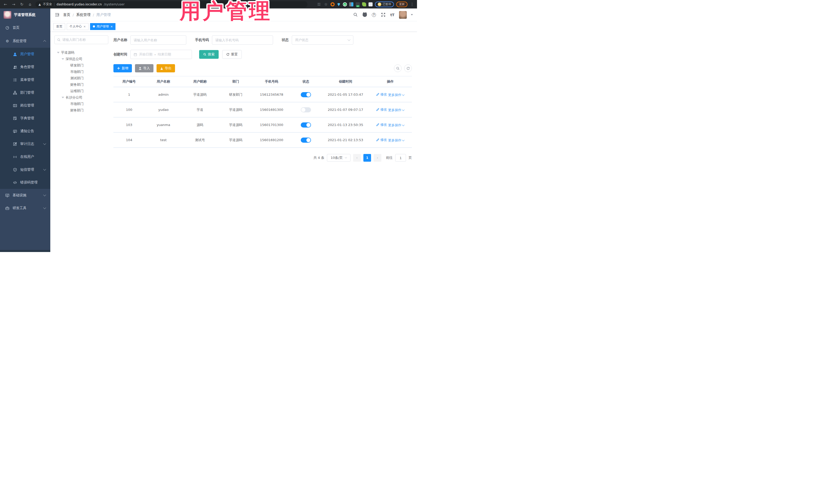  I want to click on page-1-button: 1, so click(367, 158).